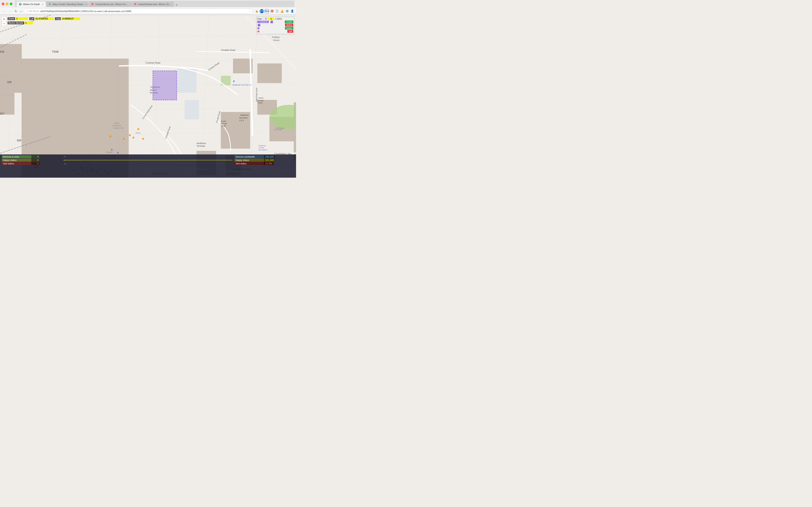 The image size is (812, 507). What do you see at coordinates (32, 164) in the screenshot?
I see `sad-in-view-item: Sad status 0` at bounding box center [32, 164].